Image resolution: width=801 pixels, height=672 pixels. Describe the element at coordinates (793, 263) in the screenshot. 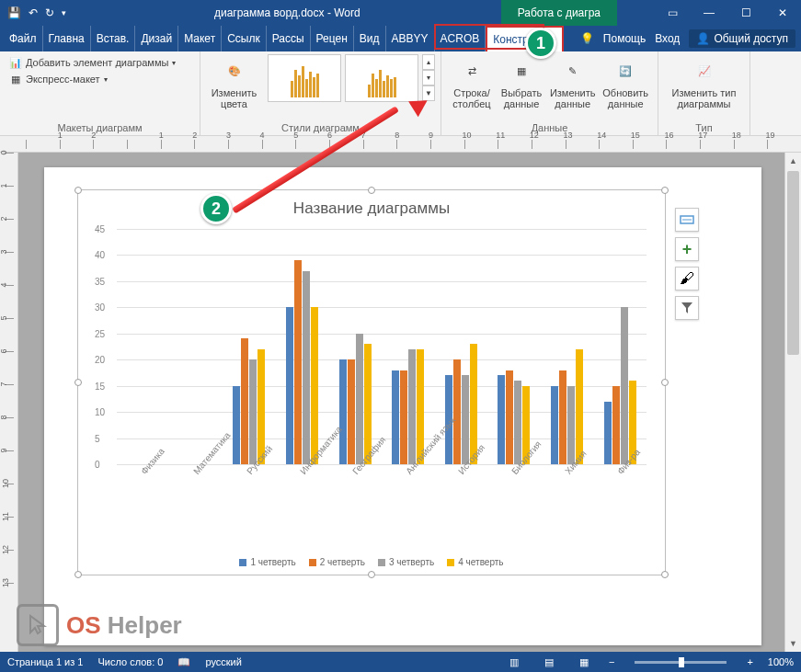

I see `scrollbar-thumb` at that location.